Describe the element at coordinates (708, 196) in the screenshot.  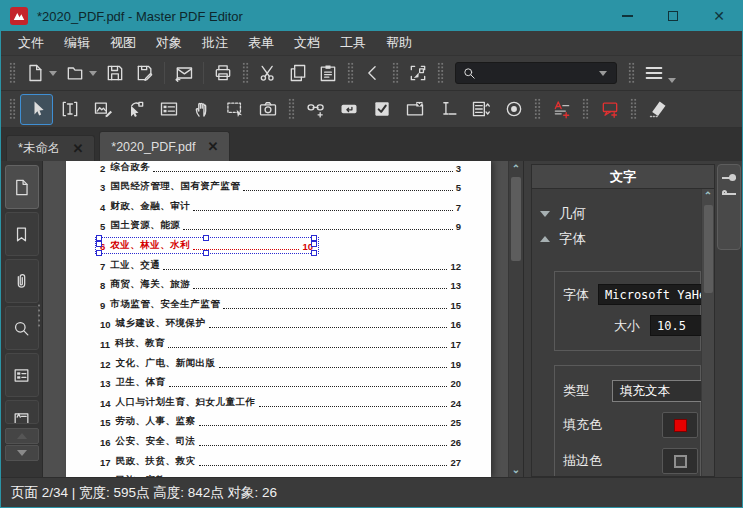
I see `panel-scroll-up-icon: ⌃` at that location.